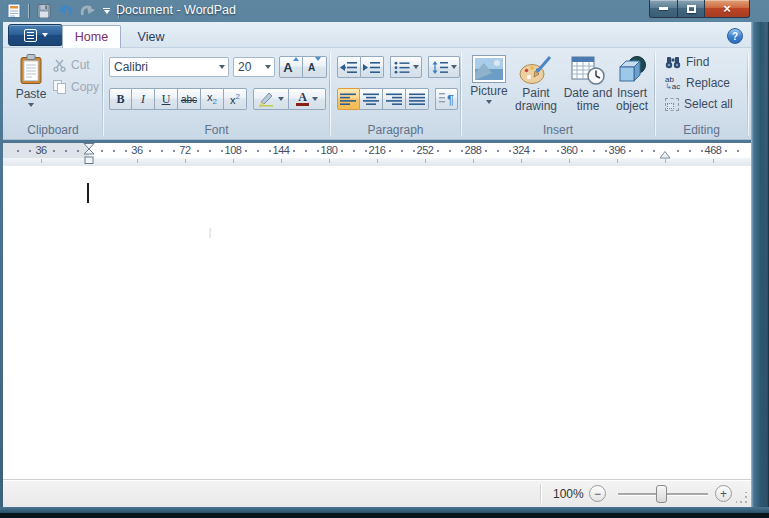 The image size is (769, 518). I want to click on arrow-down-icon, so click(318, 59).